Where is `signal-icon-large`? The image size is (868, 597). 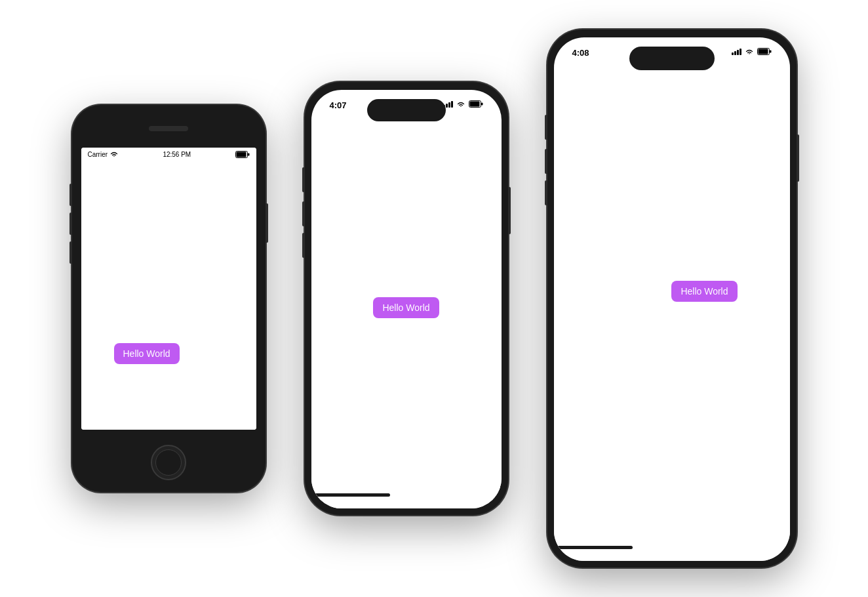
signal-icon-large is located at coordinates (737, 52).